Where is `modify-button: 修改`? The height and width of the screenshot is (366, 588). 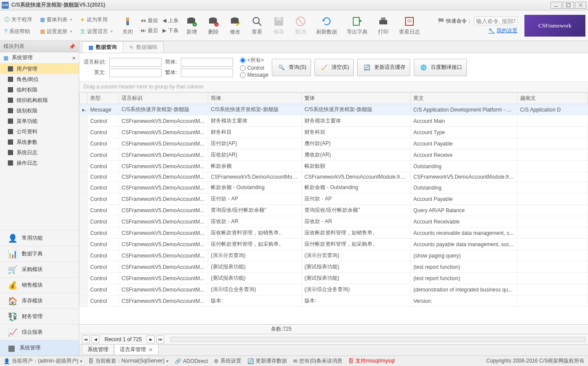 modify-button: 修改 is located at coordinates (235, 25).